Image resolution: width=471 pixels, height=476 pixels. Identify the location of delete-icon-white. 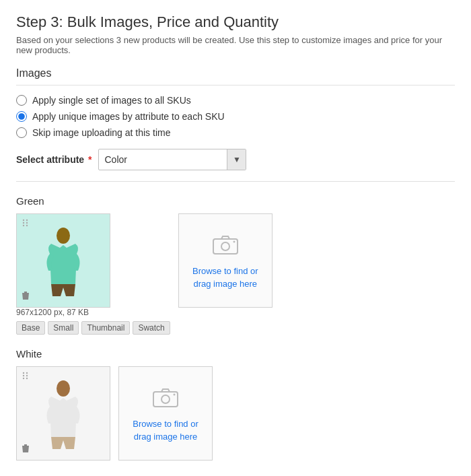
(26, 450).